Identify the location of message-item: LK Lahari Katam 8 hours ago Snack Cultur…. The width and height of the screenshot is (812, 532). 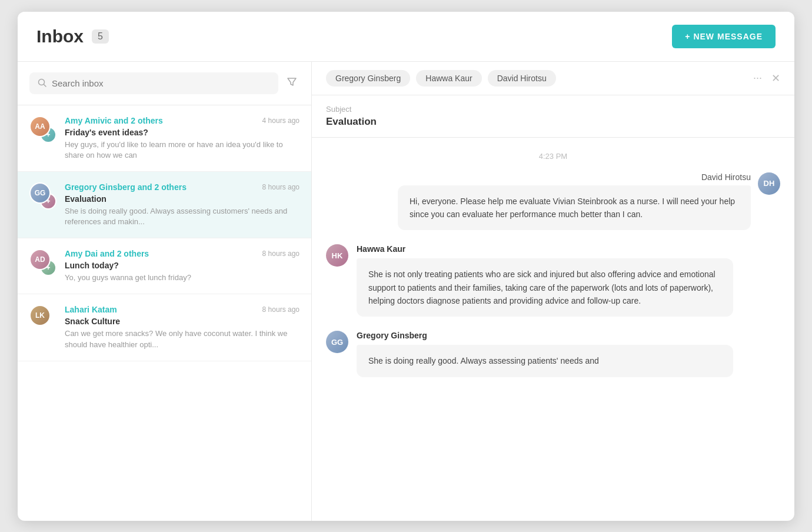
(165, 327).